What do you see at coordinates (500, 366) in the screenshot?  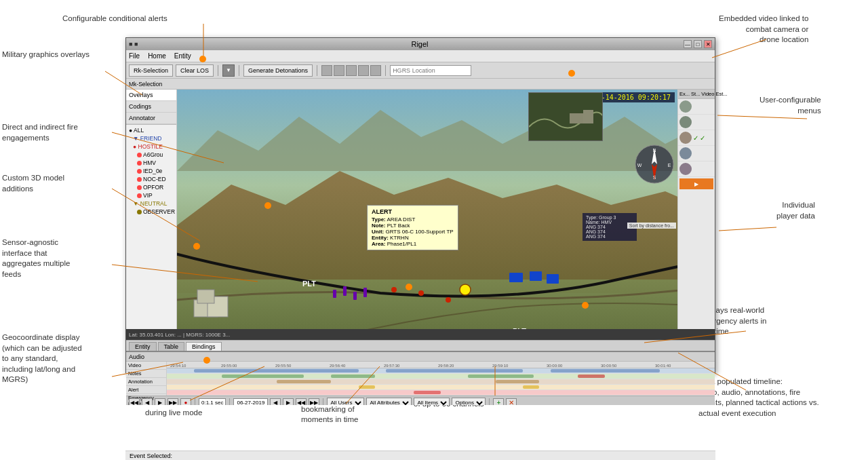 I see `svg-text: 29:59:10` at bounding box center [500, 366].